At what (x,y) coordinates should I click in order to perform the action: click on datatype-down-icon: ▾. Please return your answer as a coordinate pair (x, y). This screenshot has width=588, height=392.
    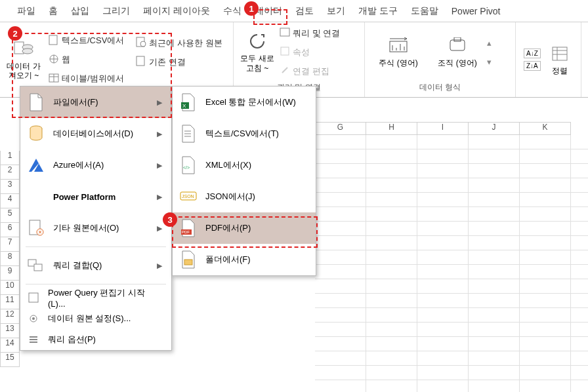
    Looking at the image, I should click on (490, 62).